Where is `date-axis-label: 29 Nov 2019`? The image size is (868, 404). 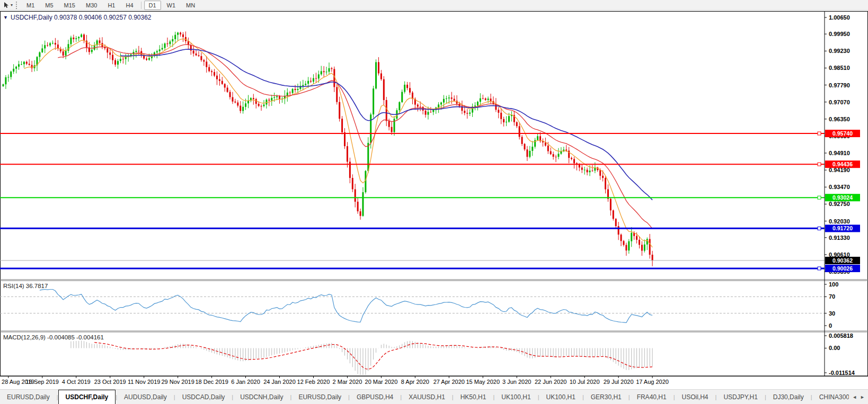
date-axis-label: 29 Nov 2019 is located at coordinates (178, 382).